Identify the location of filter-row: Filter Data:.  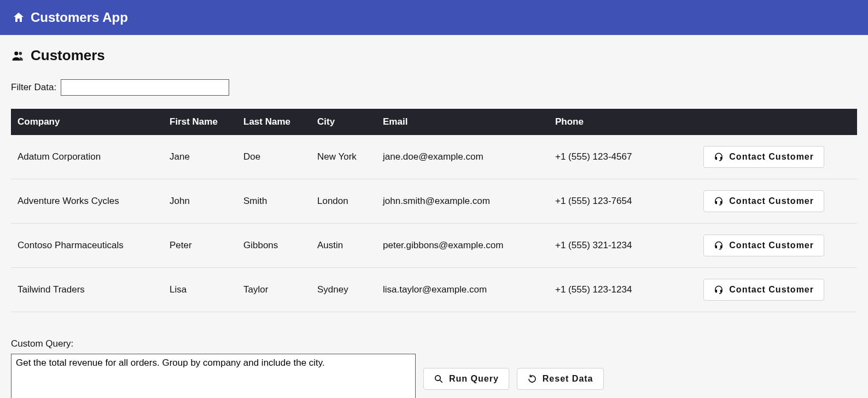
(434, 87).